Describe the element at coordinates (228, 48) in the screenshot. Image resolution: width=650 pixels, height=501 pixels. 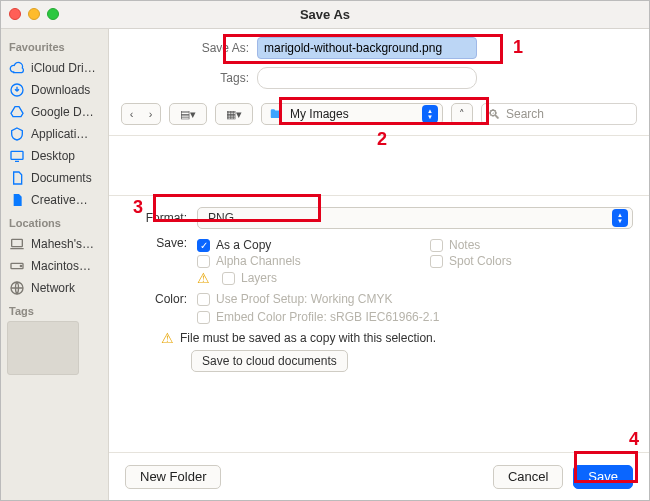
I see `save-as-label: Save As:` at that location.